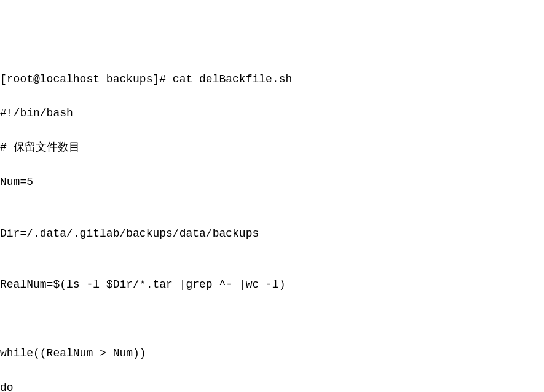 The width and height of the screenshot is (544, 392). Describe the element at coordinates (272, 285) in the screenshot. I see `terminal-line: RealNum=$(ls -l $Dir/*.tar |grep ^- |wc …` at that location.